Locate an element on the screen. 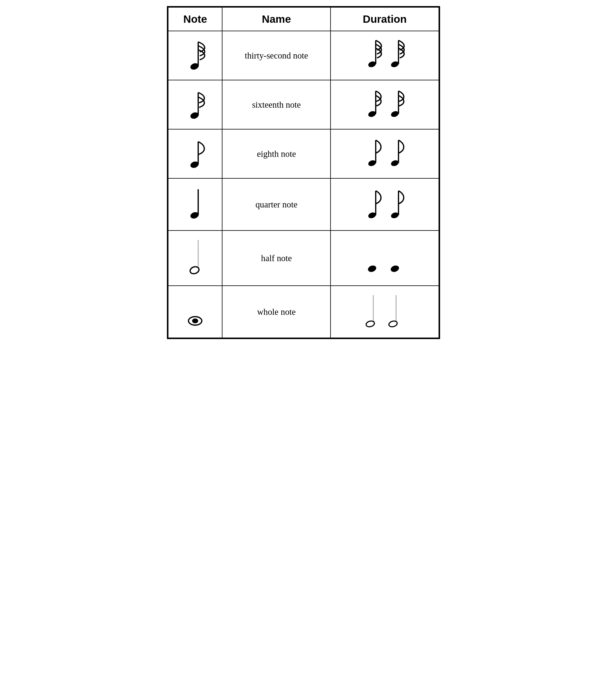 The width and height of the screenshot is (607, 700). name-sixteenth: sixteenth note is located at coordinates (276, 105).